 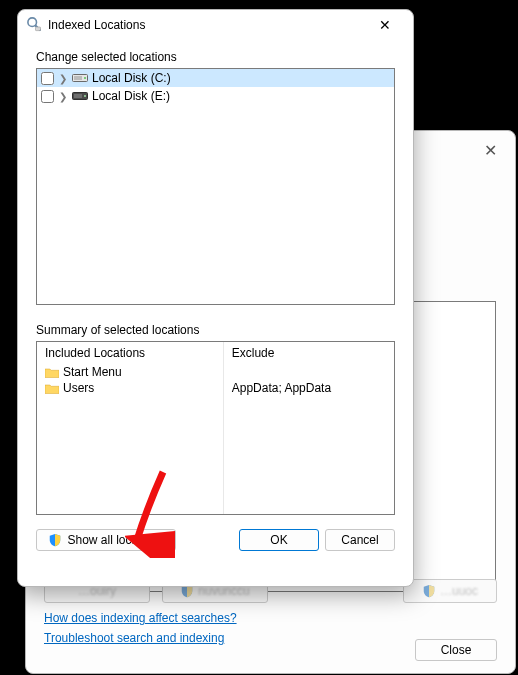 I want to click on included-name: Start Menu, so click(x=92, y=372).